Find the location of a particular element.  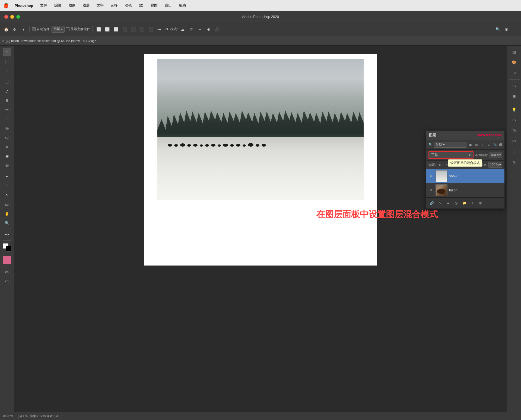

panel-light-icon: 💡 is located at coordinates (514, 110).